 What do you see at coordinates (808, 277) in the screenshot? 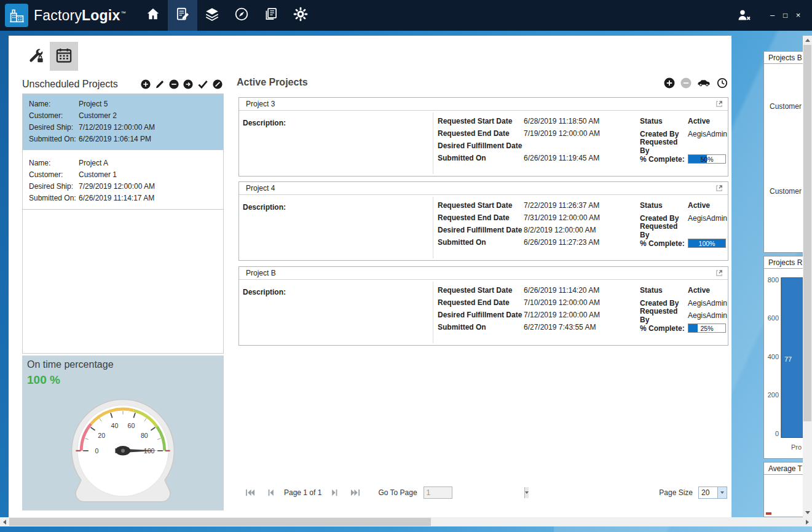
I see `vertical-scrollbar` at bounding box center [808, 277].